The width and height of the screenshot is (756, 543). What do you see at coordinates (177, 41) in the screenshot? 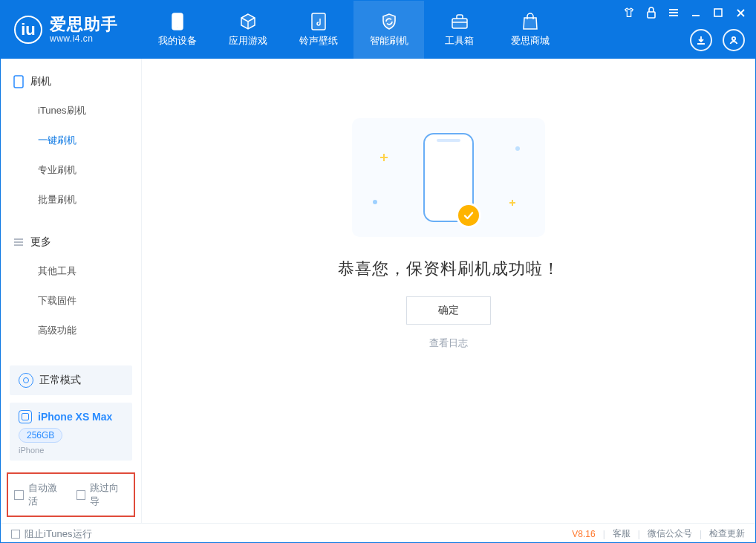
I see `tab-label: 我的设备` at bounding box center [177, 41].